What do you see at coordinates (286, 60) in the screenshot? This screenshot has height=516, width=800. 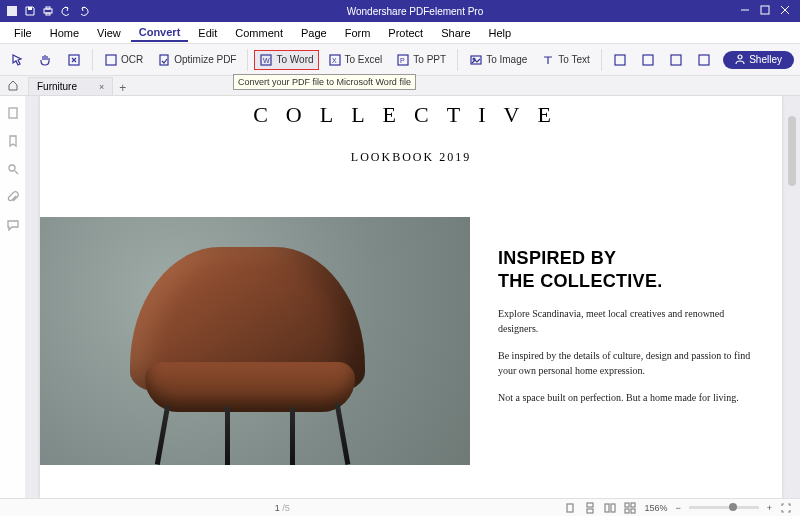 I see `to-word-button: WTo Word` at bounding box center [286, 60].